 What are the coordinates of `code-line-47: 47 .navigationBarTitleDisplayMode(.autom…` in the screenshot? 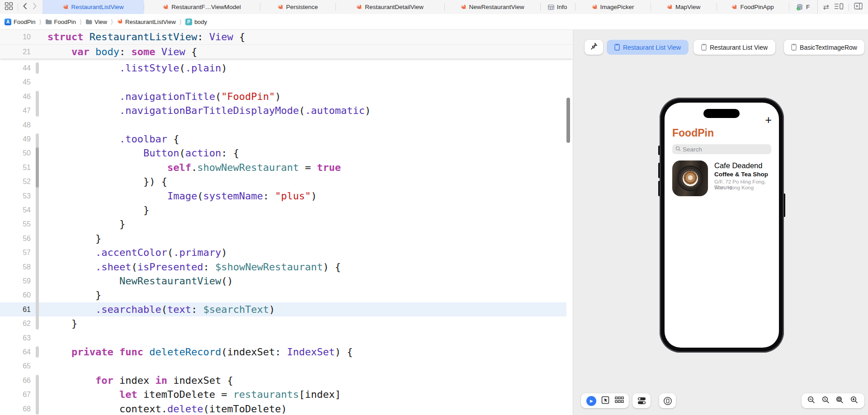 It's located at (286, 110).